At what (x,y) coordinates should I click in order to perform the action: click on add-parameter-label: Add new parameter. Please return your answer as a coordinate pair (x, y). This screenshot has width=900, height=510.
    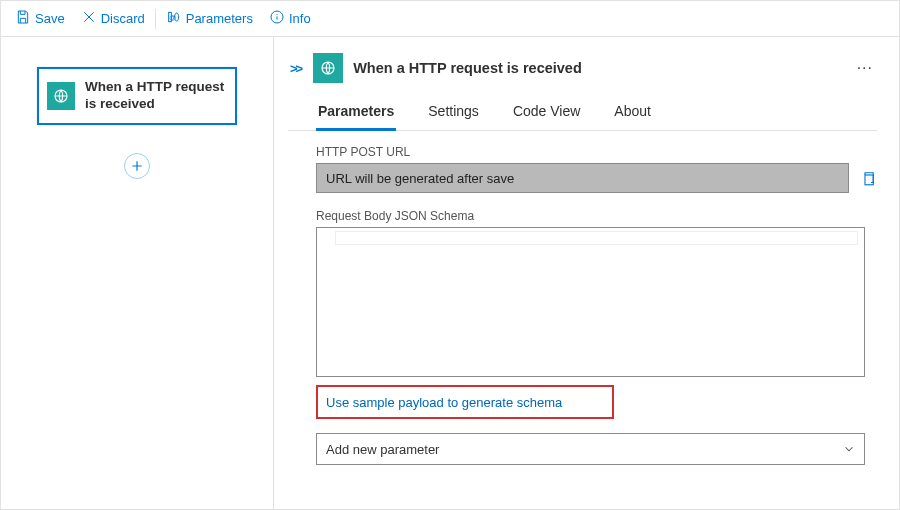
    Looking at the image, I should click on (382, 450).